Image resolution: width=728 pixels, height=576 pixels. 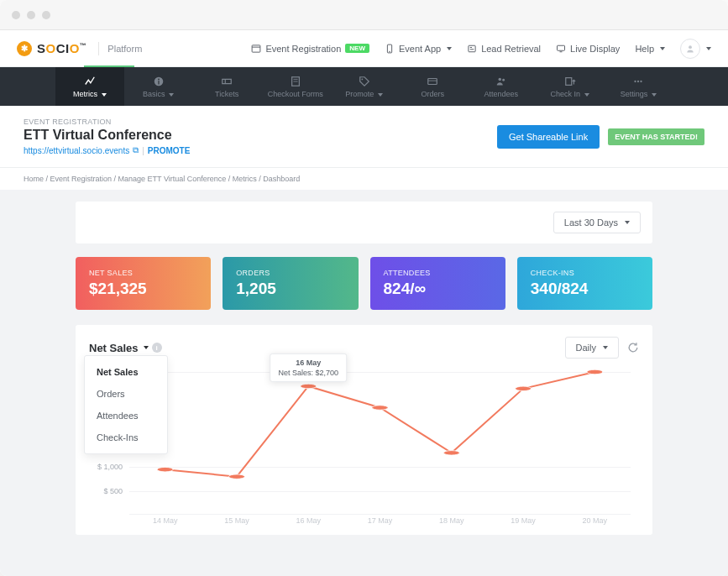 What do you see at coordinates (657, 137) in the screenshot?
I see `event-status-badge: EVENT HAS STARTED!` at bounding box center [657, 137].